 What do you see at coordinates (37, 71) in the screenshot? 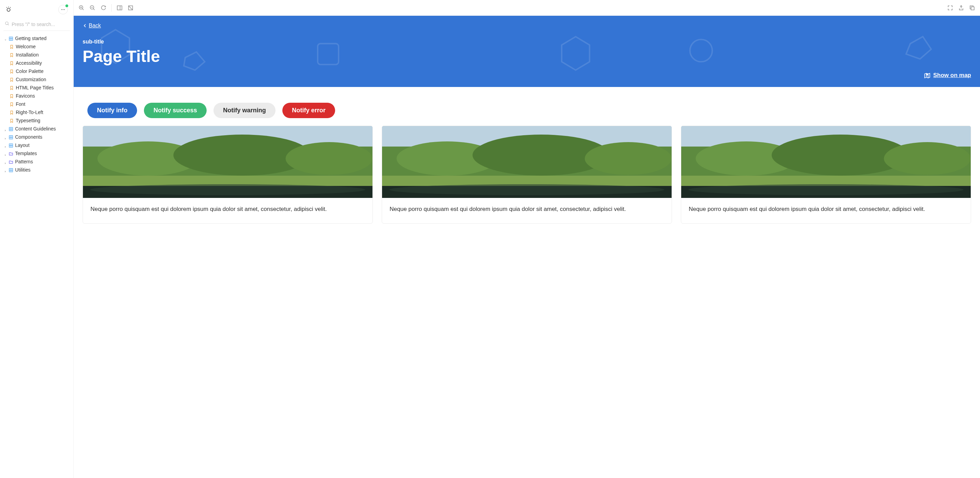
I see `nav-item-color-palette: Color Palette` at bounding box center [37, 71].